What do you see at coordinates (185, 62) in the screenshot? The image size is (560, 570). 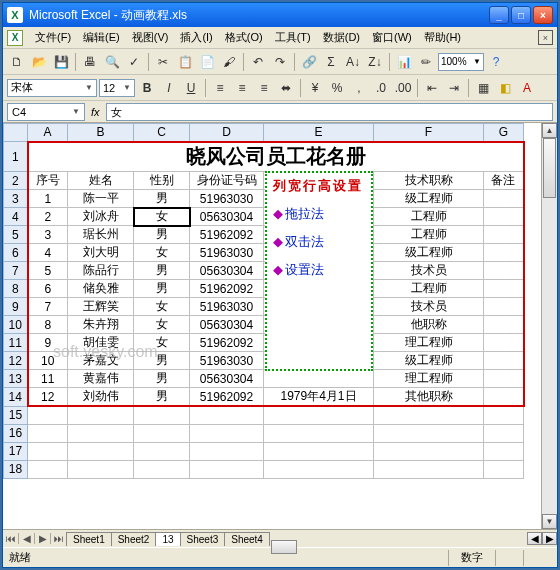 I see `copy-button: 📋` at bounding box center [185, 62].